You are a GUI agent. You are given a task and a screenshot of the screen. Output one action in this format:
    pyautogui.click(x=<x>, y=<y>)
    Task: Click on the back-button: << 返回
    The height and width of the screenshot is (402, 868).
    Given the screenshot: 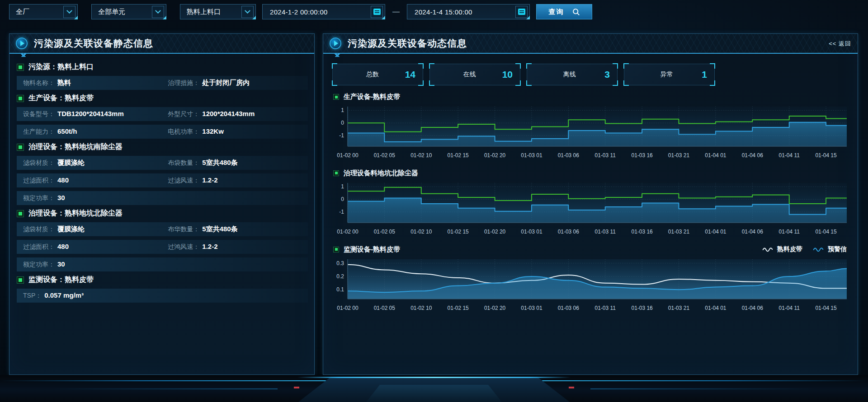 What is the action you would take?
    pyautogui.click(x=840, y=44)
    